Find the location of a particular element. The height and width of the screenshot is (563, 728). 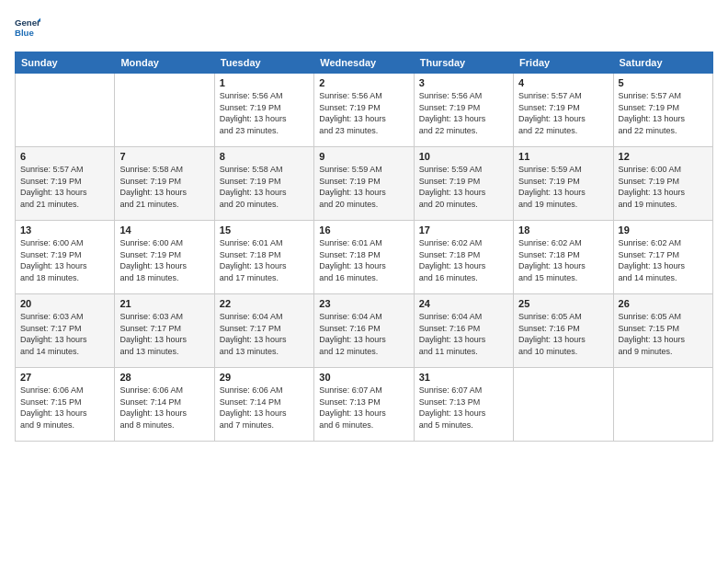

calendar-cell: 6Sunrise: 5:57 AMSunset: 7:19 PMDaylight… is located at coordinates (65, 184).